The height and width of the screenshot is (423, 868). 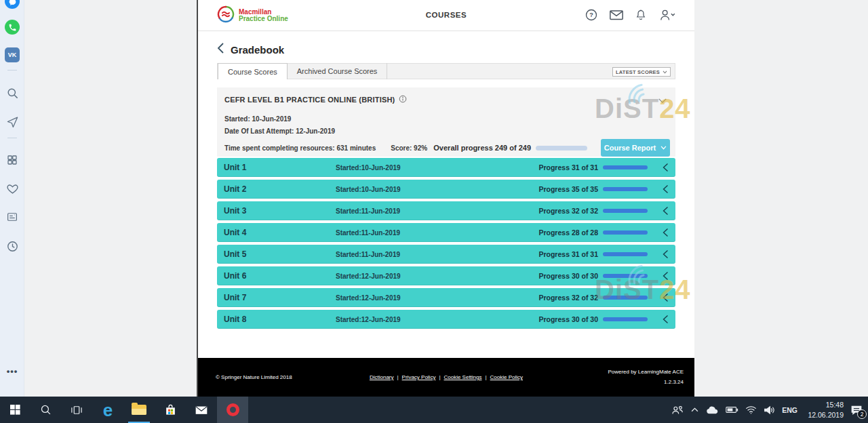 I want to click on course-last-attempt: Date Of Last Attempt: 12-Jun-2019, so click(x=279, y=132).